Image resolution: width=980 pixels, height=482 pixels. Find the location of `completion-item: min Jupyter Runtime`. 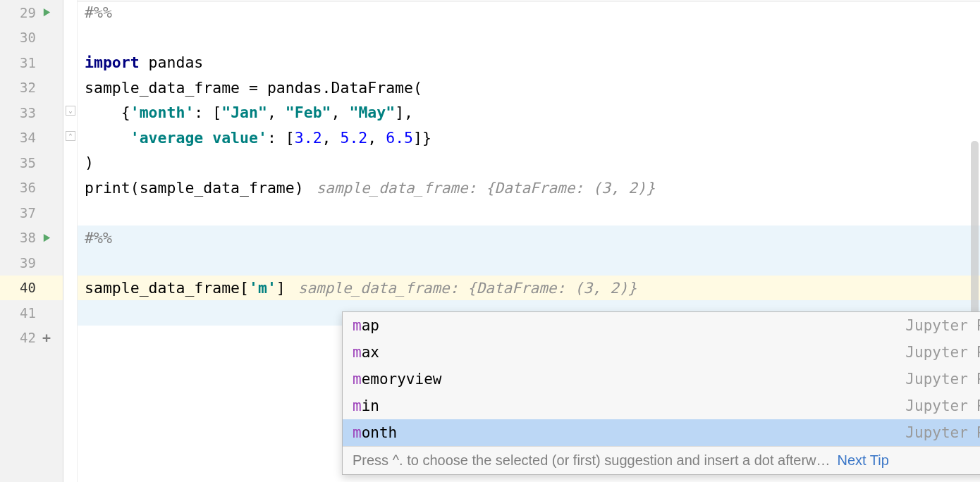

completion-item: min Jupyter Runtime is located at coordinates (661, 406).